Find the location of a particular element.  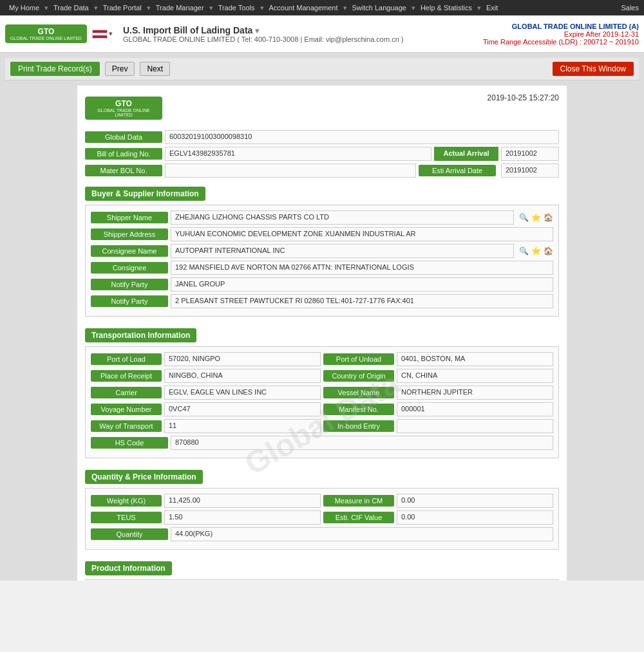

us-flag is located at coordinates (100, 34).